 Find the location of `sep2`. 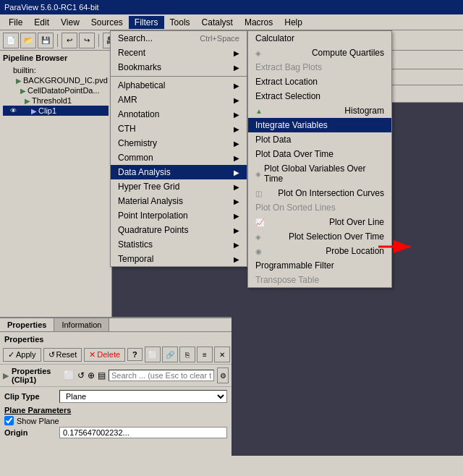

sep2 is located at coordinates (98, 41).